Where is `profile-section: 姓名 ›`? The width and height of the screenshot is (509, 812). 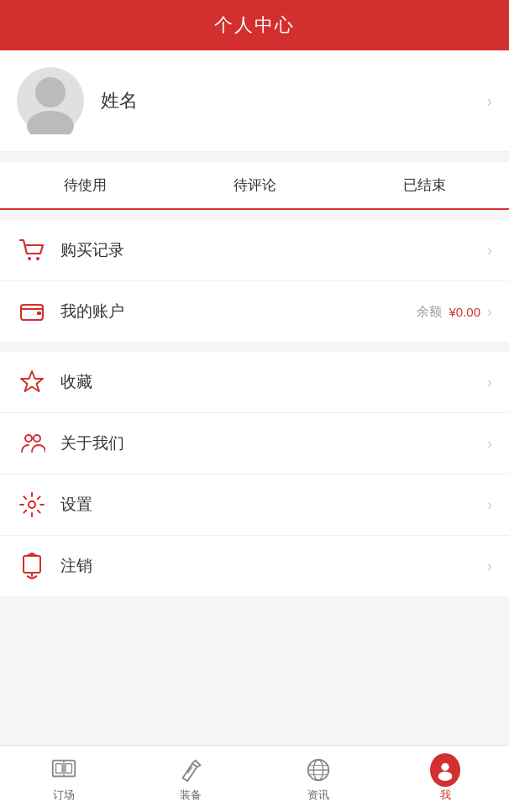 profile-section: 姓名 › is located at coordinates (254, 101).